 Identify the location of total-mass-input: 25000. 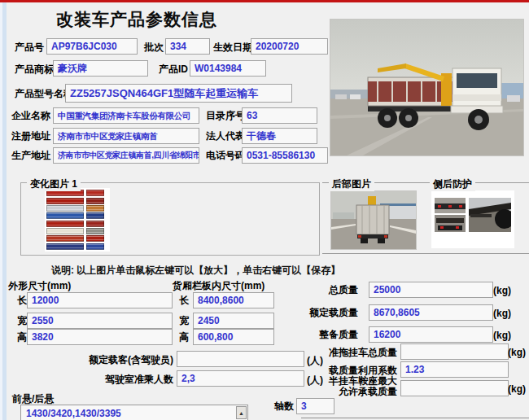
(431, 290).